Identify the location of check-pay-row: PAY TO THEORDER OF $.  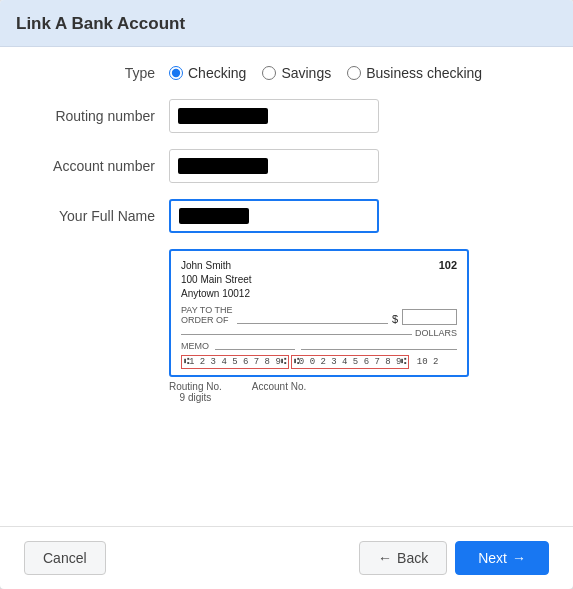
(319, 315).